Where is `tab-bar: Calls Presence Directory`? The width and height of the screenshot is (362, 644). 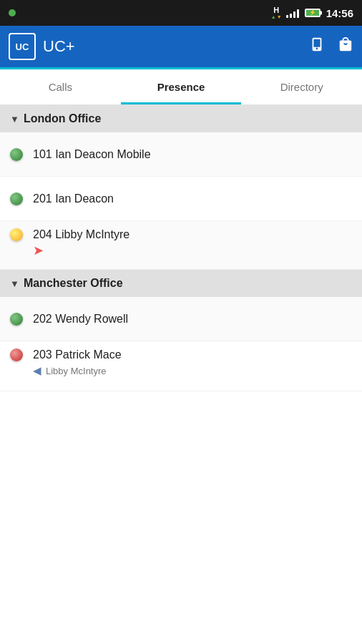
tab-bar: Calls Presence Directory is located at coordinates (181, 87).